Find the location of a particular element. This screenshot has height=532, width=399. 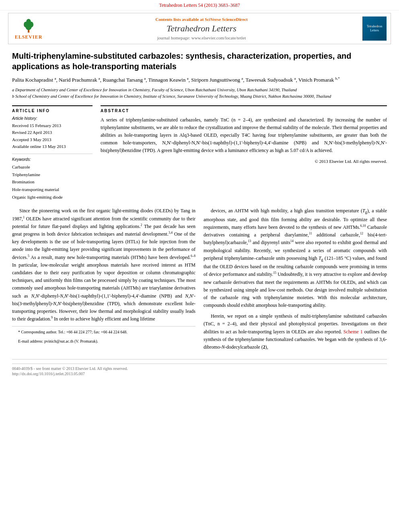

revised-date: Revised 22 April 2013 is located at coordinates (52, 133).